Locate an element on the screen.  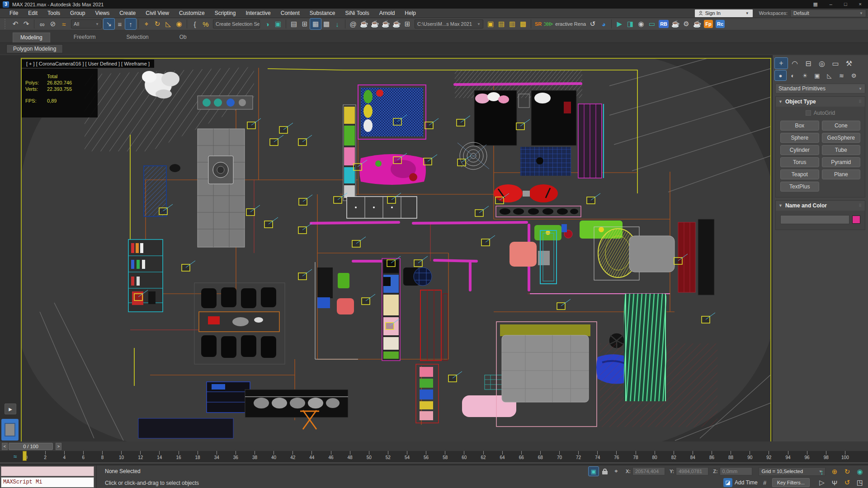
menu-item-sini-tools: SiNi Tools is located at coordinates (357, 13).